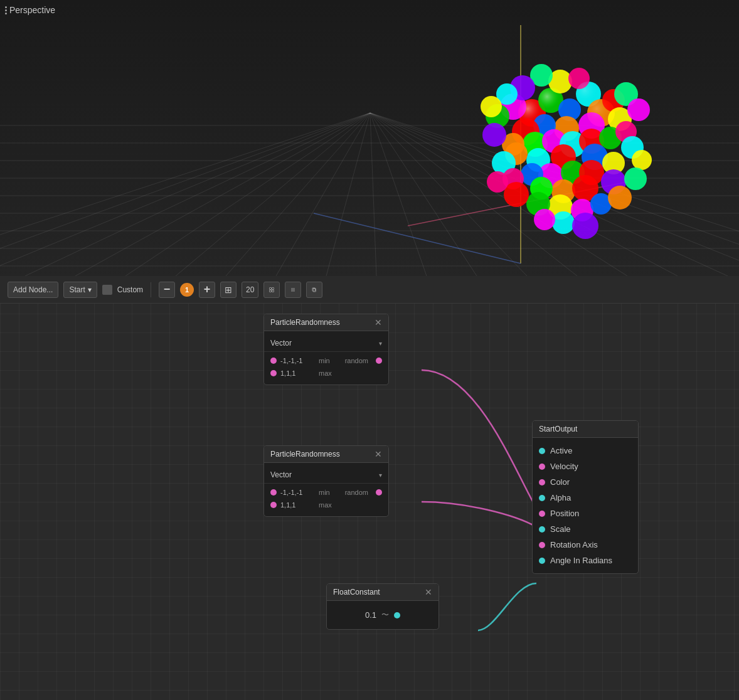  Describe the element at coordinates (207, 290) in the screenshot. I see `zoom-in-button: +` at that location.